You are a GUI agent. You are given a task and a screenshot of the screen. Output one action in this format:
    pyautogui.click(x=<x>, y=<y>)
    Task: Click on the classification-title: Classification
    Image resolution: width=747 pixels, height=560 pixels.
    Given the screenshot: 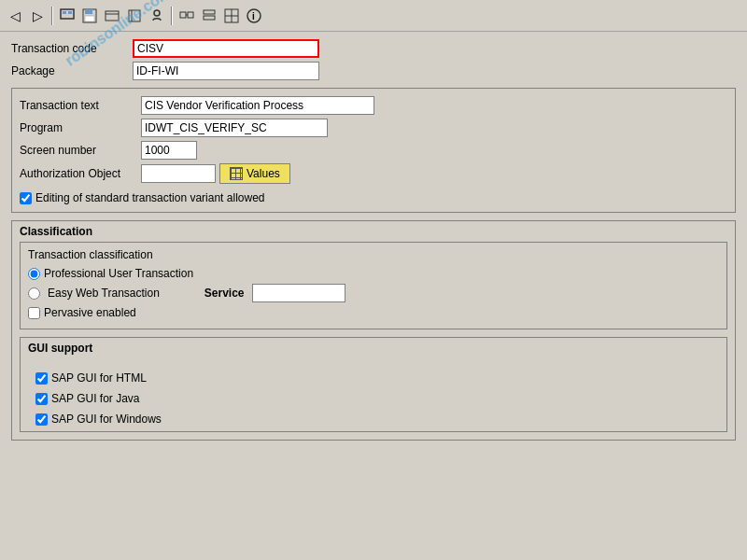 What is the action you would take?
    pyautogui.click(x=374, y=231)
    